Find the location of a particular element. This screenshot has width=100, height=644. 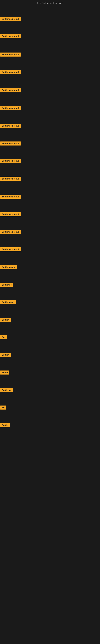

bottleneck-item-21: Bottle is located at coordinates (5, 373).